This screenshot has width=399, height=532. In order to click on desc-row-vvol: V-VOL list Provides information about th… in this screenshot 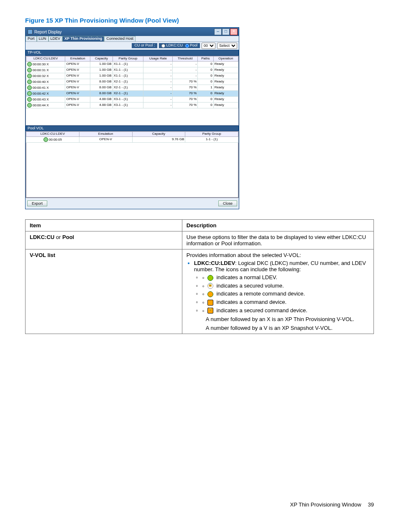, I will do `click(200, 292)`.